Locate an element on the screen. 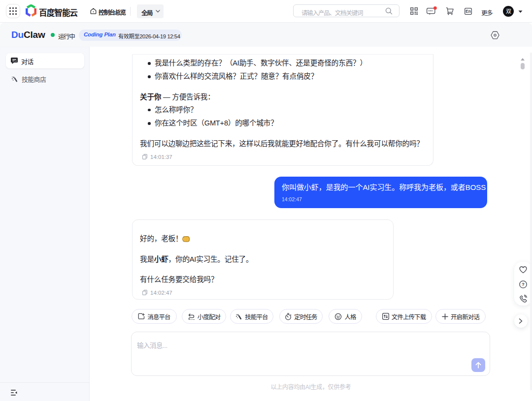 This screenshot has width=532, height=401. svg-text: En is located at coordinates (468, 11).